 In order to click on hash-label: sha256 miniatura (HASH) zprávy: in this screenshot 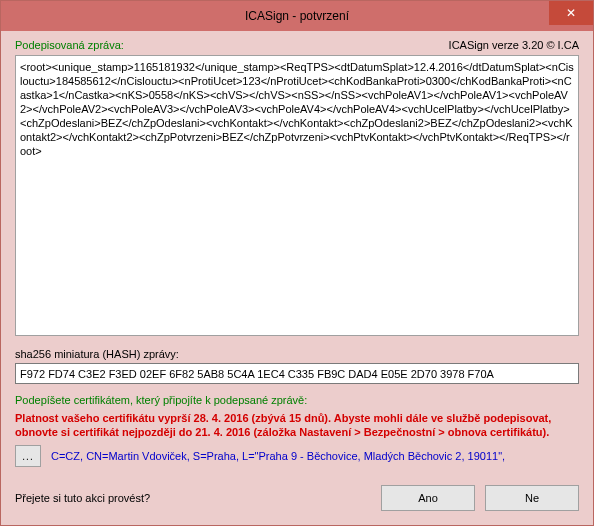, I will do `click(297, 354)`.